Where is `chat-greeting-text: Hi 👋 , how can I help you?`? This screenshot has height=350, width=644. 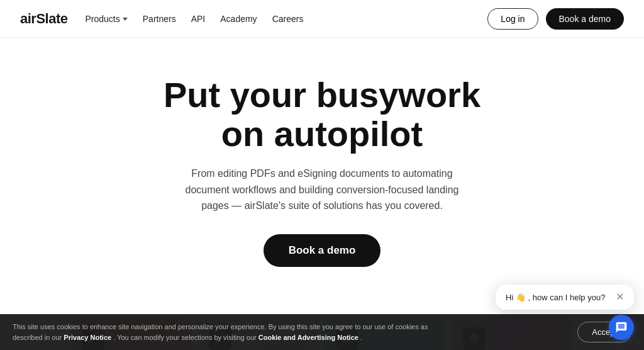
chat-greeting-text: Hi 👋 , how can I help you? is located at coordinates (555, 297).